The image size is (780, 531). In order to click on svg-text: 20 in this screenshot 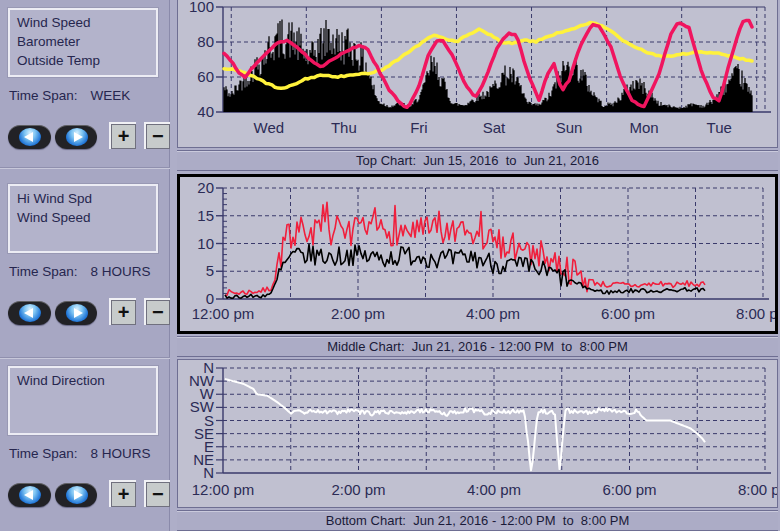, I will do `click(206, 188)`.